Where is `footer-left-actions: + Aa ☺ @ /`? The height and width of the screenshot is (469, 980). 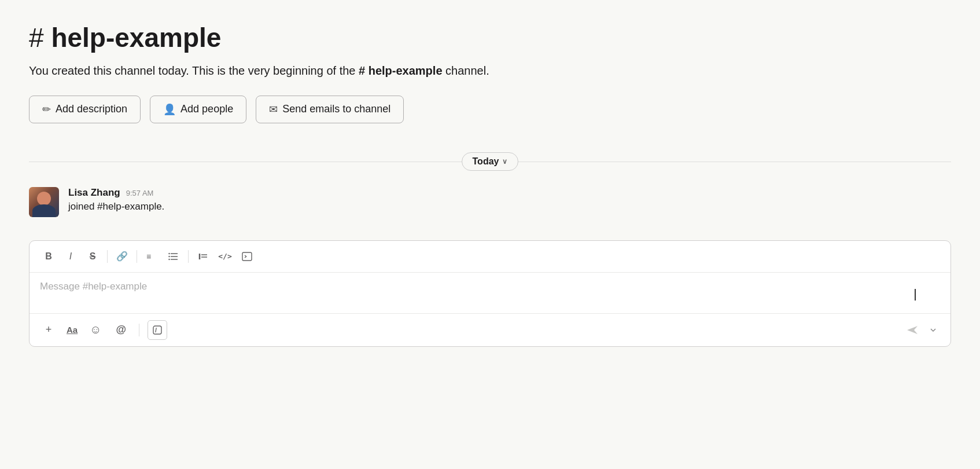
footer-left-actions: + Aa ☺ @ / is located at coordinates (103, 330).